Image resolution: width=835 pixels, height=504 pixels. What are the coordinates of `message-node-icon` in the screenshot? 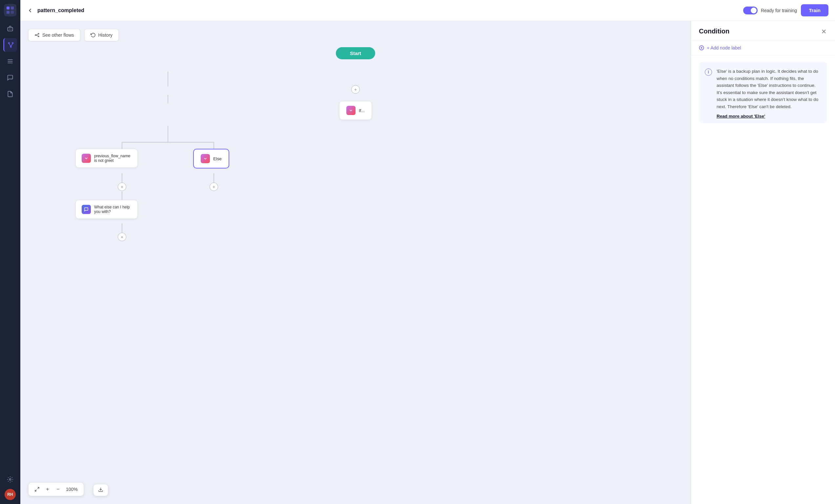 It's located at (86, 209).